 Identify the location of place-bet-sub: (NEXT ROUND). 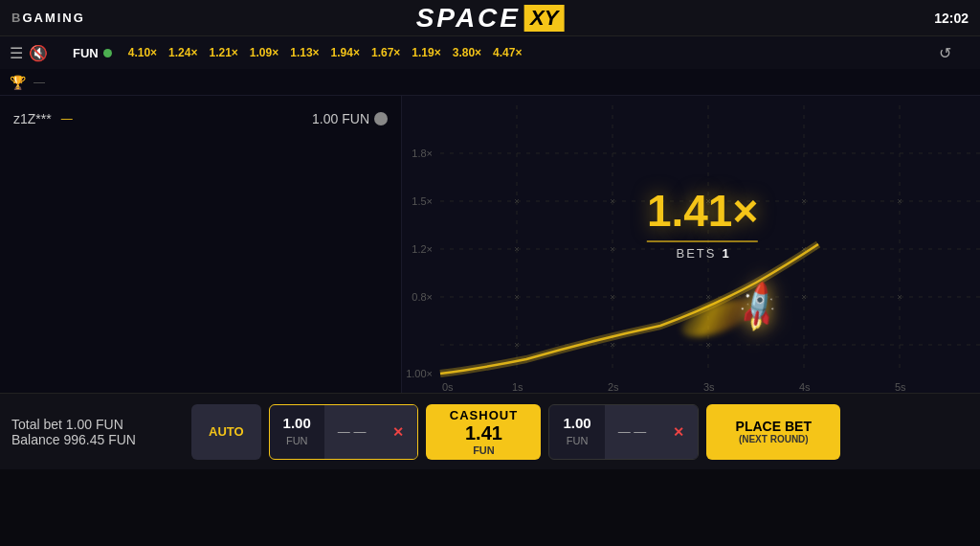
(773, 439).